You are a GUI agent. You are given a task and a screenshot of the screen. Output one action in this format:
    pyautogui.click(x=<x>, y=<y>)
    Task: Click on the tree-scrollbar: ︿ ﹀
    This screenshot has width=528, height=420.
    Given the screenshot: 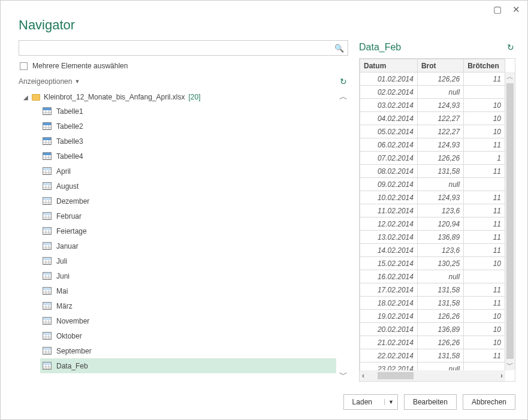 What is the action you would take?
    pyautogui.click(x=343, y=236)
    